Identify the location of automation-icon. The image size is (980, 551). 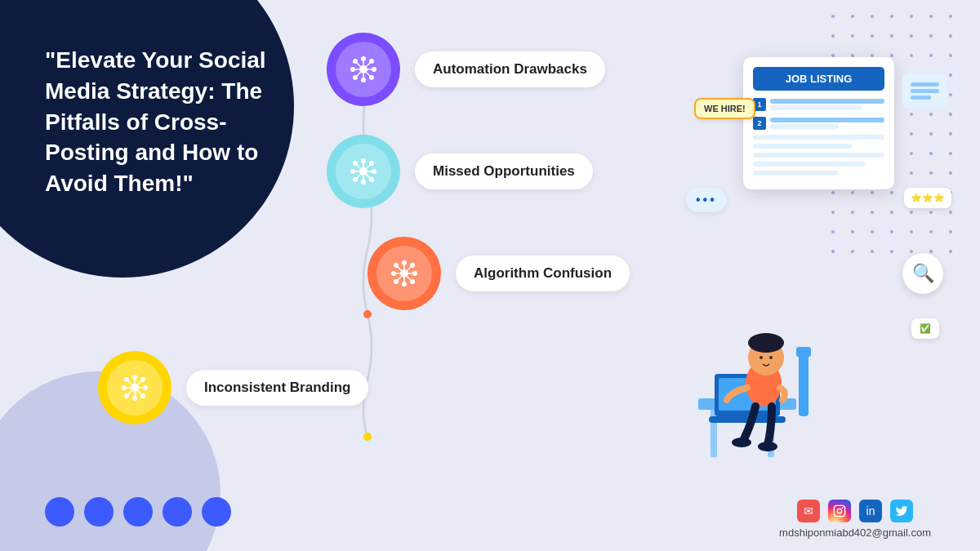
(363, 69).